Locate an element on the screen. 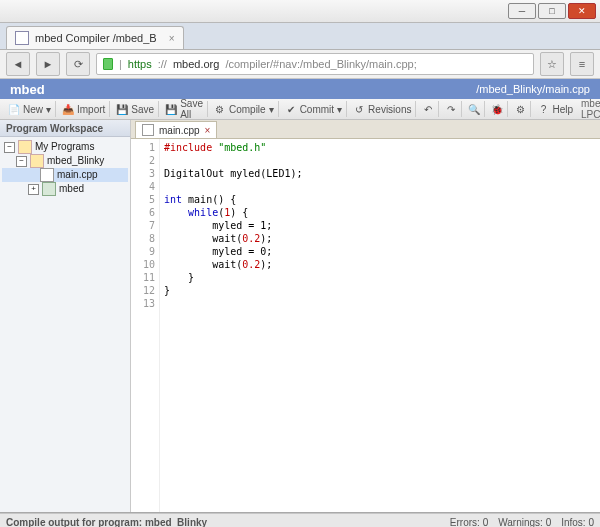  address-bar: ◄ ► ⟳ | https://mbed.org/compiler/#nav:/… is located at coordinates (300, 64).